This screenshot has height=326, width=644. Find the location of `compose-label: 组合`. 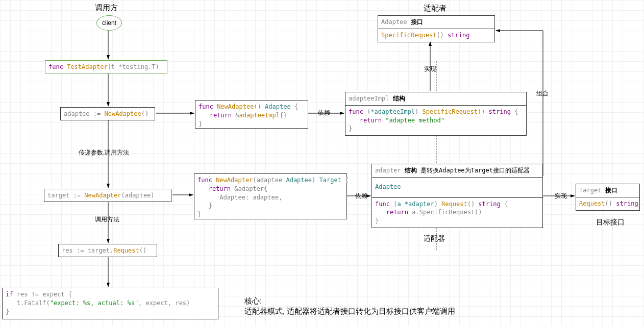

compose-label: 组合 is located at coordinates (542, 94).